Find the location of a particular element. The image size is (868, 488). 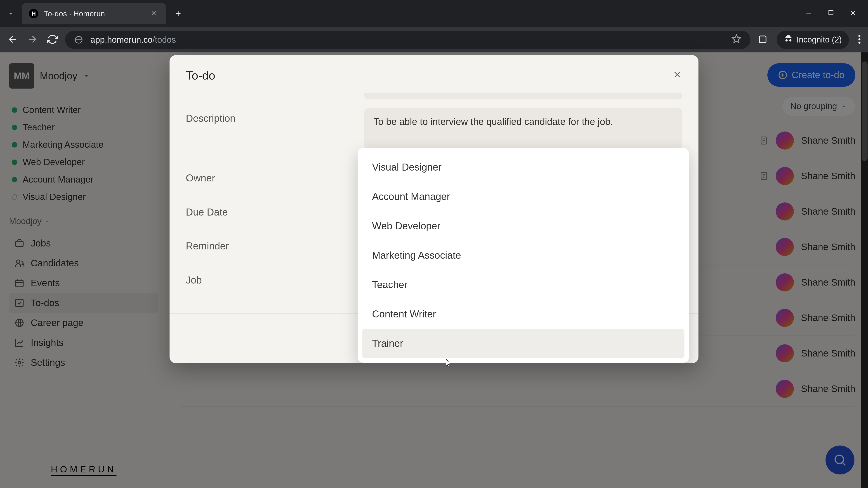

tab-title: To-dos · Homerun is located at coordinates (74, 14).